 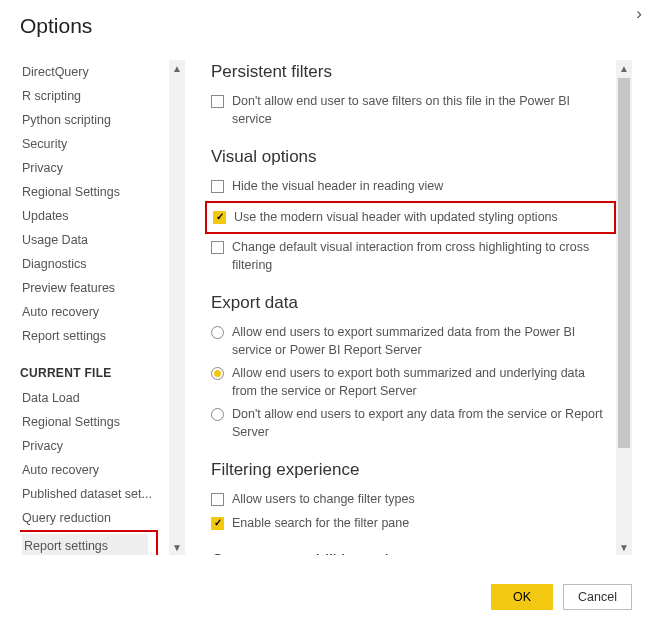 What do you see at coordinates (624, 263) in the screenshot?
I see `scrollbar-thumb` at bounding box center [624, 263].